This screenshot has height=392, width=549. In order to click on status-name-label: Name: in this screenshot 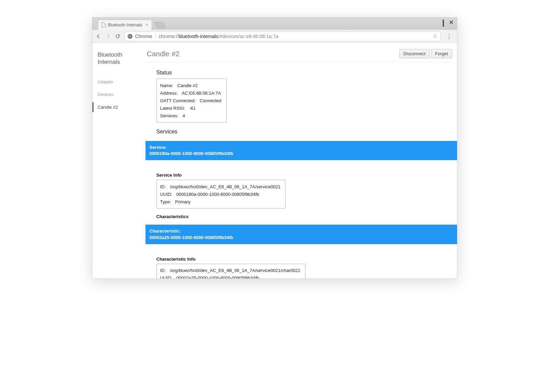, I will do `click(167, 86)`.